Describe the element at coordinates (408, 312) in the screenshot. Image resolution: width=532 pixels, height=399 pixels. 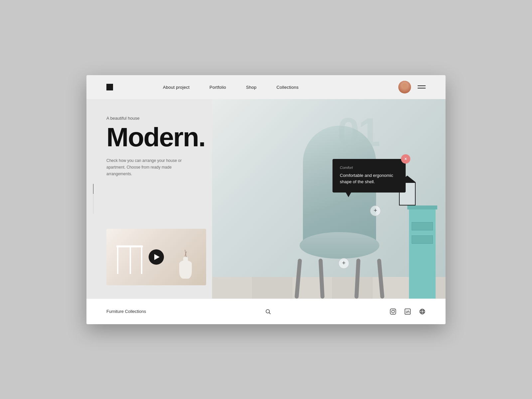
I see `linkedin-icon` at that location.